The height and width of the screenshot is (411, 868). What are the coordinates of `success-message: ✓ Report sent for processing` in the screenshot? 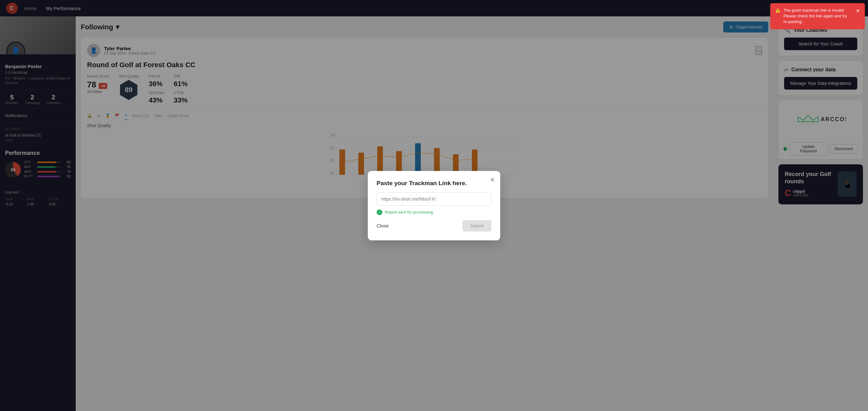 It's located at (434, 212).